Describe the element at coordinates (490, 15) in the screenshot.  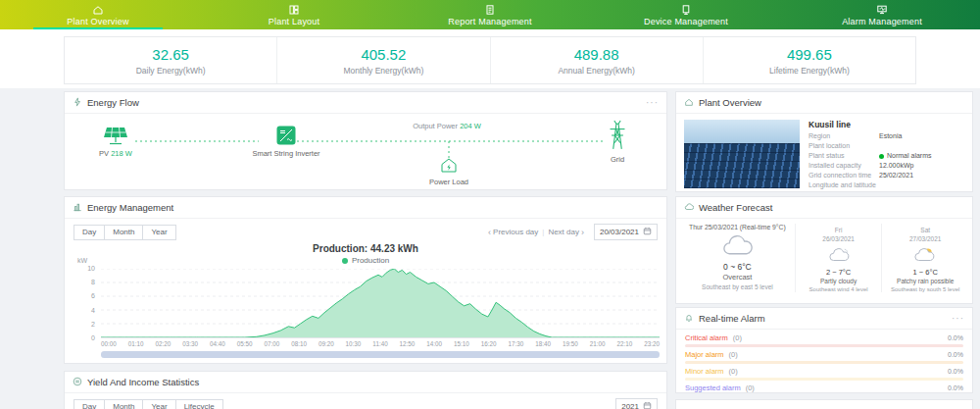
I see `top-nav: Plant Overview Plant Layout Report Manag…` at that location.